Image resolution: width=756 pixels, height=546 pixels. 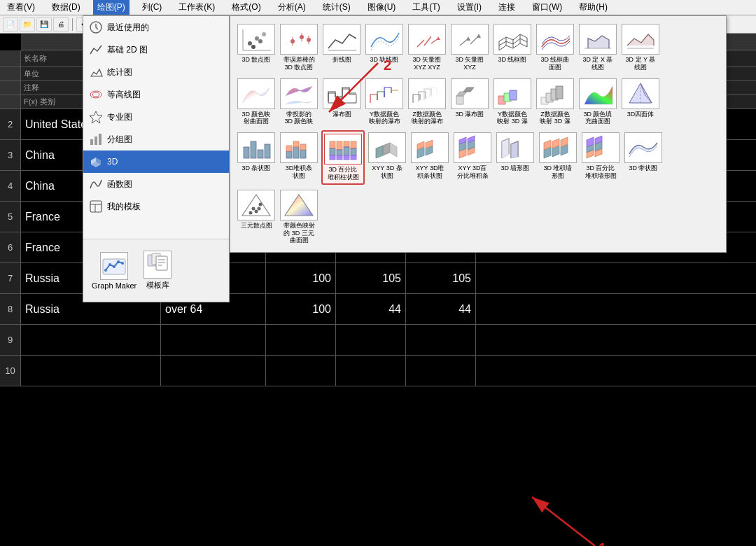 I want to click on icon-ternary-surface: 带颜色映射的 3D 三元曲面图, so click(x=299, y=217).